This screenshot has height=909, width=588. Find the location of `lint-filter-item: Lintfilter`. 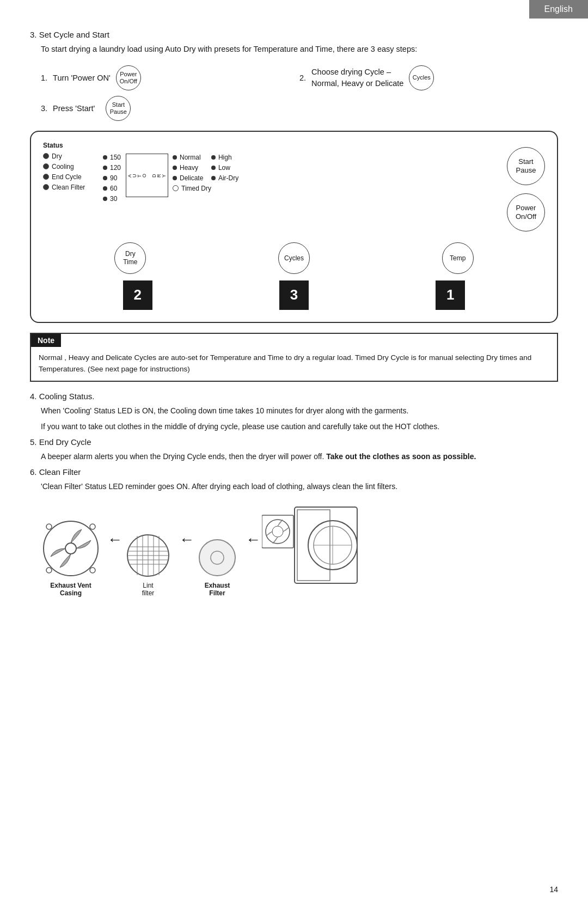

lint-filter-item: Lintfilter is located at coordinates (148, 563).